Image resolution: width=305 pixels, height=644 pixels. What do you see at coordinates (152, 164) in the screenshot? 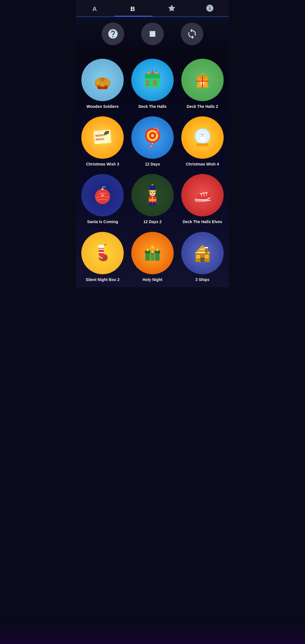
I see `item-12-days-label: 12 Days` at bounding box center [152, 164].